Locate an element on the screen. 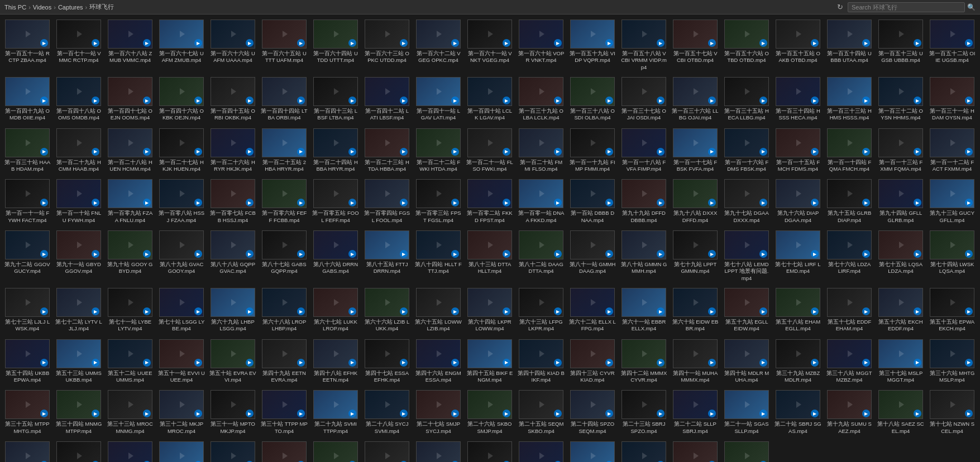 This screenshot has height=462, width=980. list-item: ▶ 第三站 ZKPY RJTT.mp4 is located at coordinates (644, 450).